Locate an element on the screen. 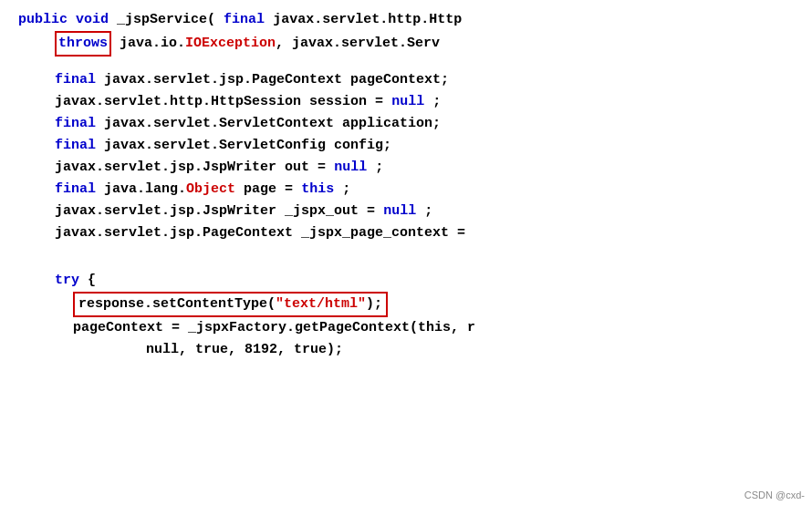  string-text-html: "text/html" is located at coordinates (321, 304).